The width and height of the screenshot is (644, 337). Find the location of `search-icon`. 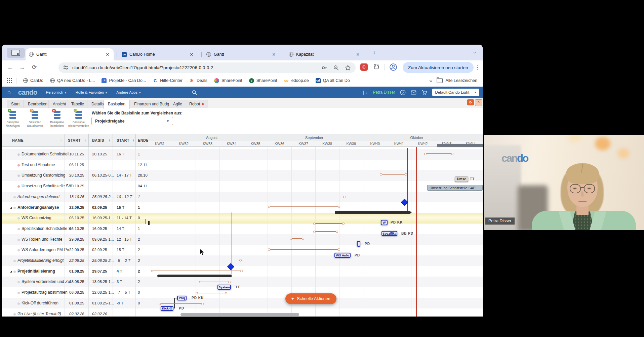

search-icon is located at coordinates (194, 93).